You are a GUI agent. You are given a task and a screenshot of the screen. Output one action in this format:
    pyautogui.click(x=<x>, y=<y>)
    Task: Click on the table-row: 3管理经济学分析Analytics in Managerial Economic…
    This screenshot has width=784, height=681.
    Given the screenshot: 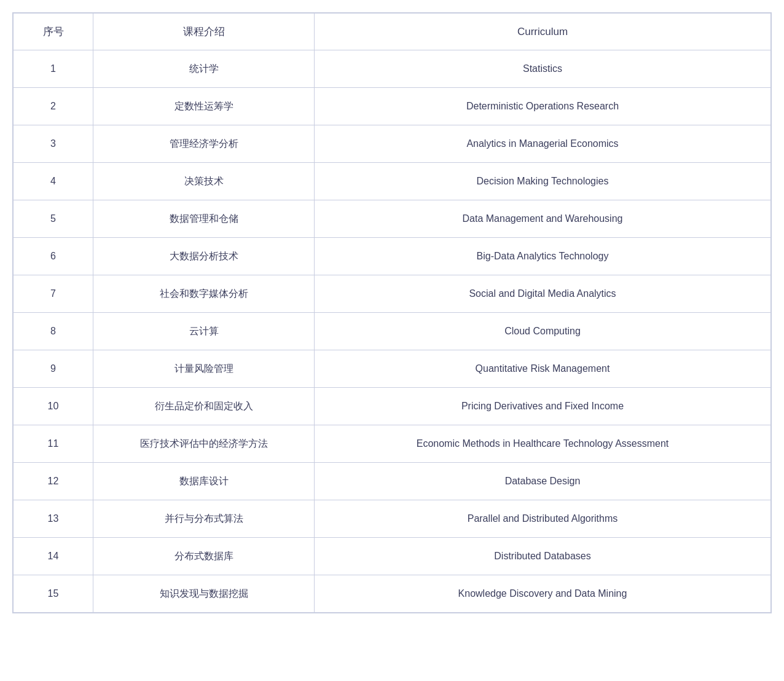 What is the action you would take?
    pyautogui.click(x=392, y=144)
    